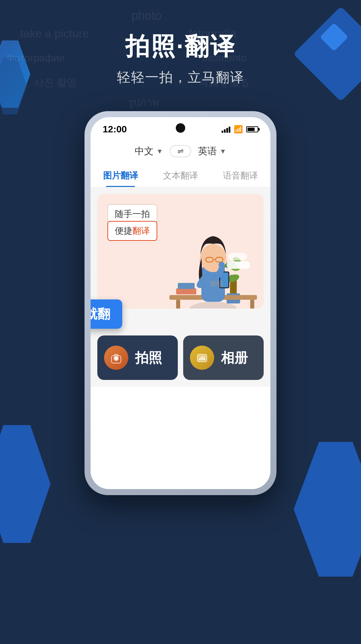  What do you see at coordinates (223, 152) in the screenshot?
I see `target-lang-arrow: ▼` at bounding box center [223, 152].